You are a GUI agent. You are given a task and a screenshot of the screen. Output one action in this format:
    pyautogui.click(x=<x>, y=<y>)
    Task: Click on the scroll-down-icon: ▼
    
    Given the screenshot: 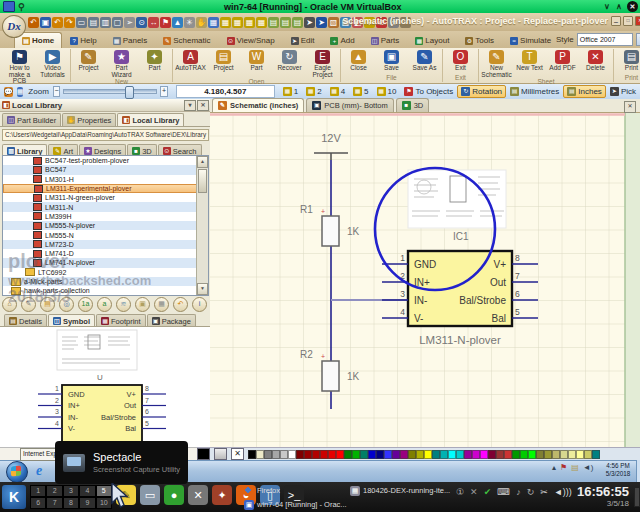 What is the action you would take?
    pyautogui.click(x=202, y=289)
    